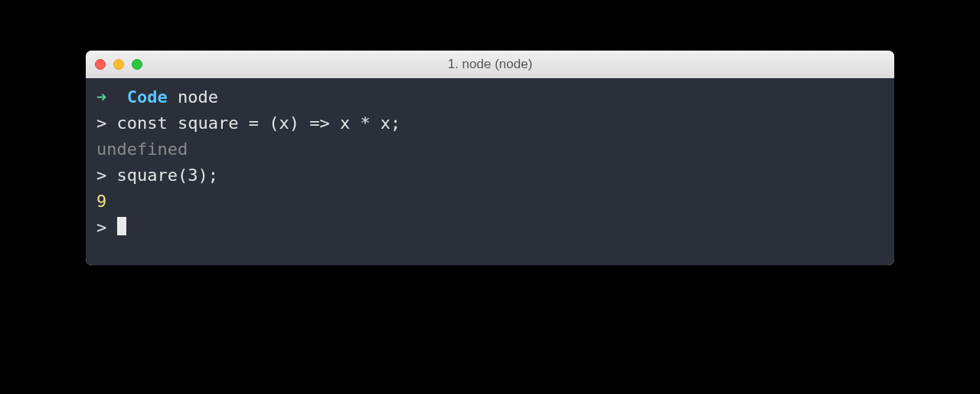 The height and width of the screenshot is (394, 980). Describe the element at coordinates (490, 228) in the screenshot. I see `repl-current-line: >` at that location.